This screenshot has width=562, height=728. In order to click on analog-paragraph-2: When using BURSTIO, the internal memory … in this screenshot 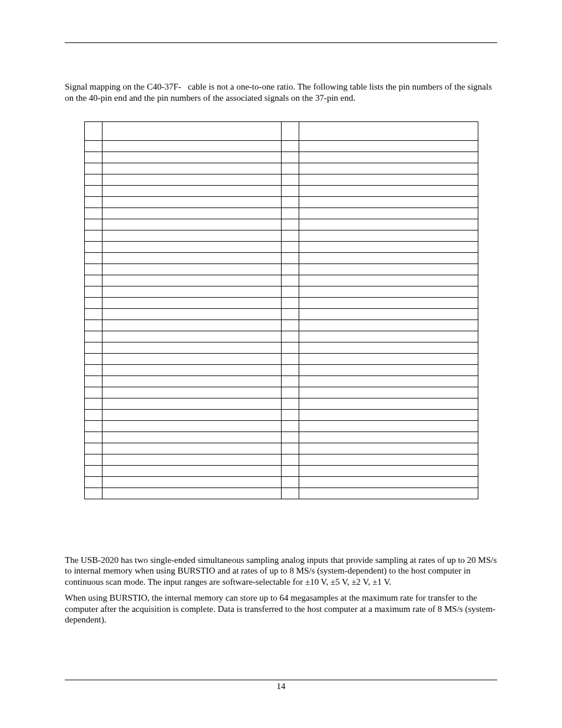, I will do `click(281, 609)`.